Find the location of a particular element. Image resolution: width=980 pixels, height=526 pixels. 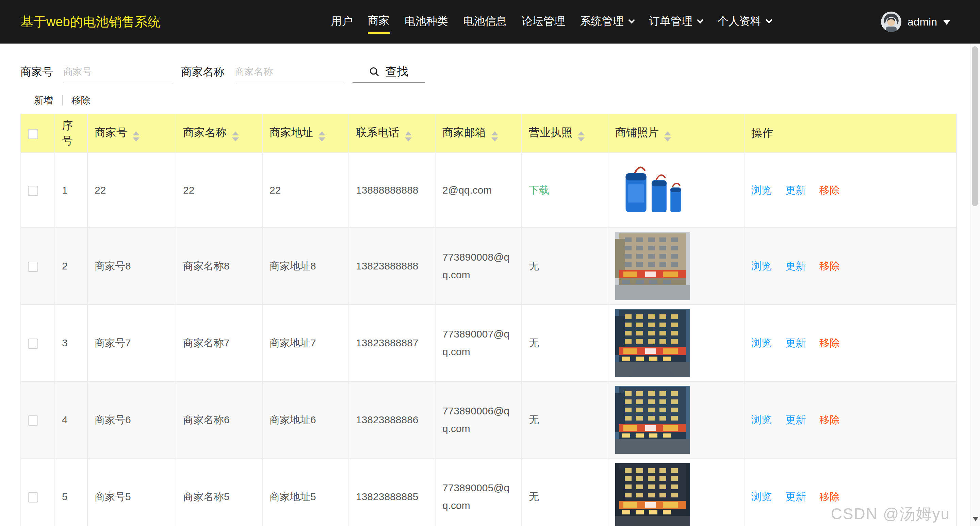

merchant-name-cell: 商家名称5 is located at coordinates (219, 492).